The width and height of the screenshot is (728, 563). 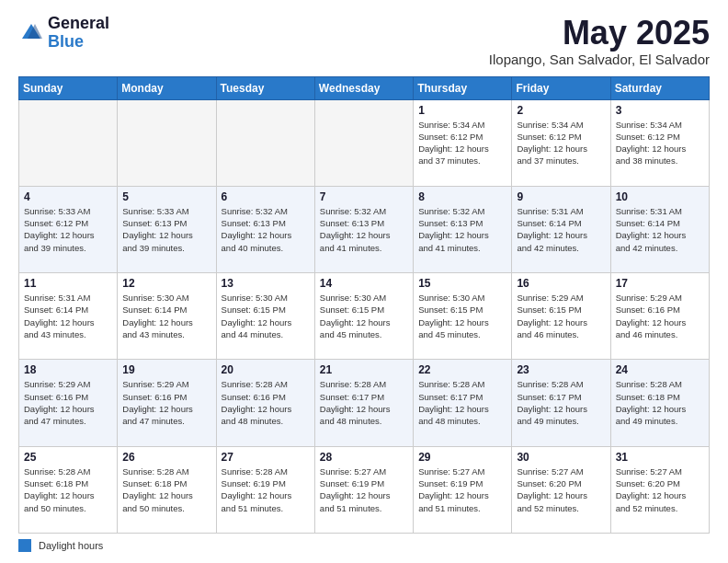 I want to click on day-number: 2, so click(x=561, y=110).